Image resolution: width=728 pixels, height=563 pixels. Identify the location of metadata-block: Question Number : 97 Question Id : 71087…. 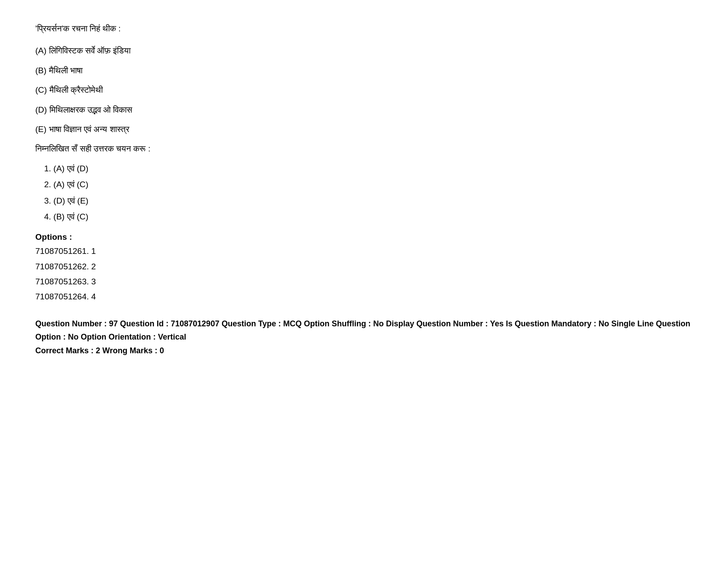
(364, 337).